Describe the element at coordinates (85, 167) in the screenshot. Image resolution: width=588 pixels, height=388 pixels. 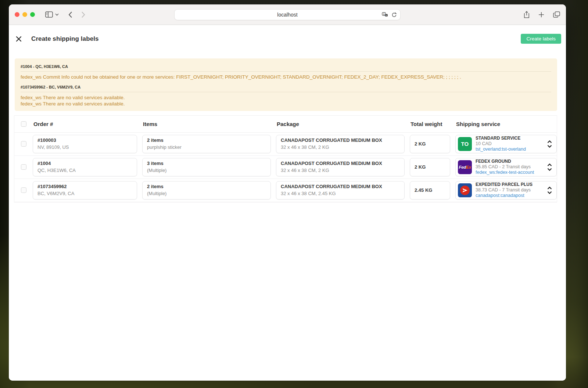
I see `order-cell: #1004 QC, H3E1W6, CA` at that location.